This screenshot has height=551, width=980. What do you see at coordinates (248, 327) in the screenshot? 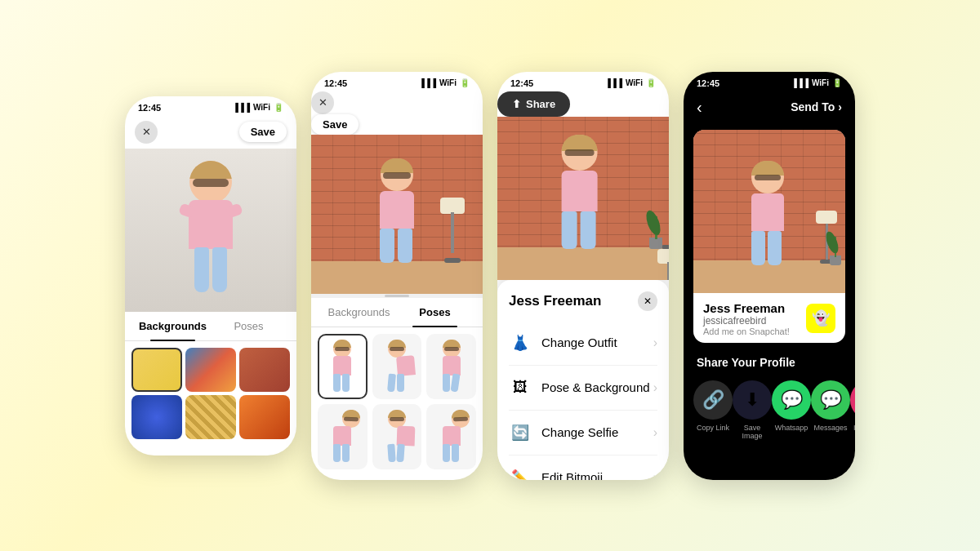
I see `tab-poses-1: Poses` at bounding box center [248, 327].